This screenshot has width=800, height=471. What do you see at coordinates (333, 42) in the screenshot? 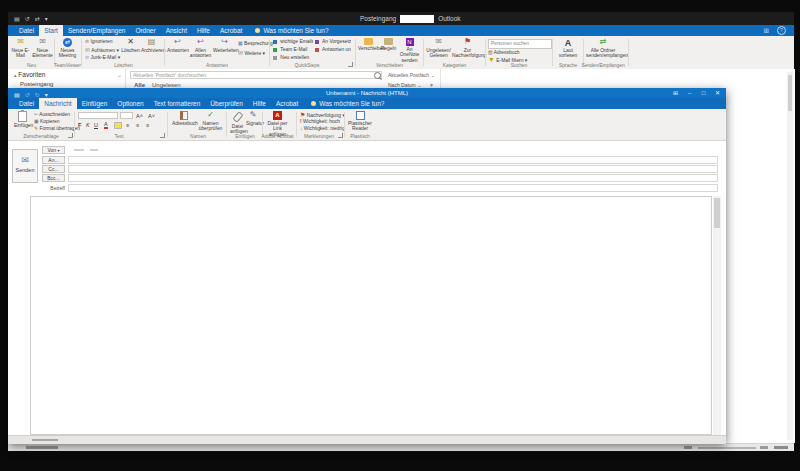
I see `quickstep-an-vorgesetzte: An Vorgesetzte(n)` at bounding box center [333, 42].